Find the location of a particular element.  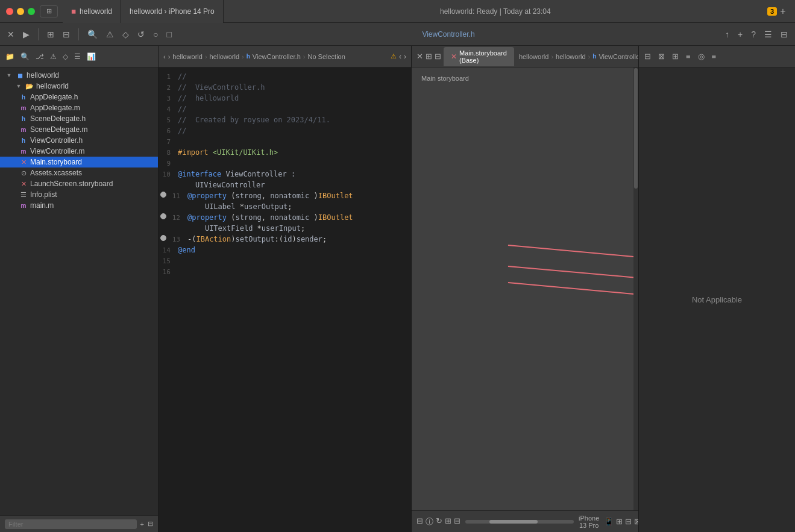

sidebar-sort-icon: ⊟ is located at coordinates (151, 524).